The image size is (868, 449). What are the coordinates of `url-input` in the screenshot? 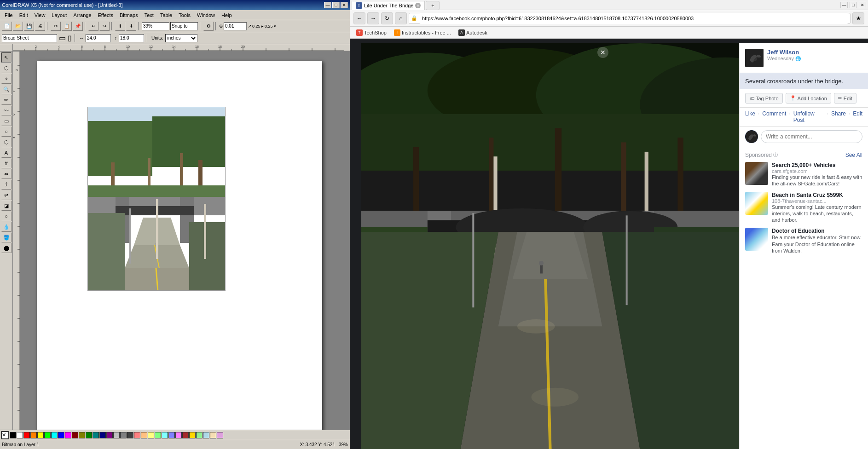 It's located at (634, 18).